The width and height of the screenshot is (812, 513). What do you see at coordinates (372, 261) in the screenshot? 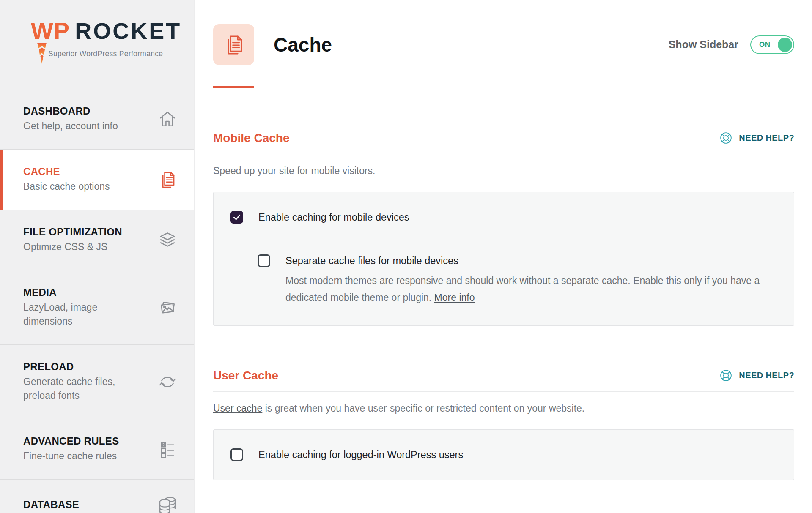
I see `option-label: Separate cache files for mobile devices` at bounding box center [372, 261].